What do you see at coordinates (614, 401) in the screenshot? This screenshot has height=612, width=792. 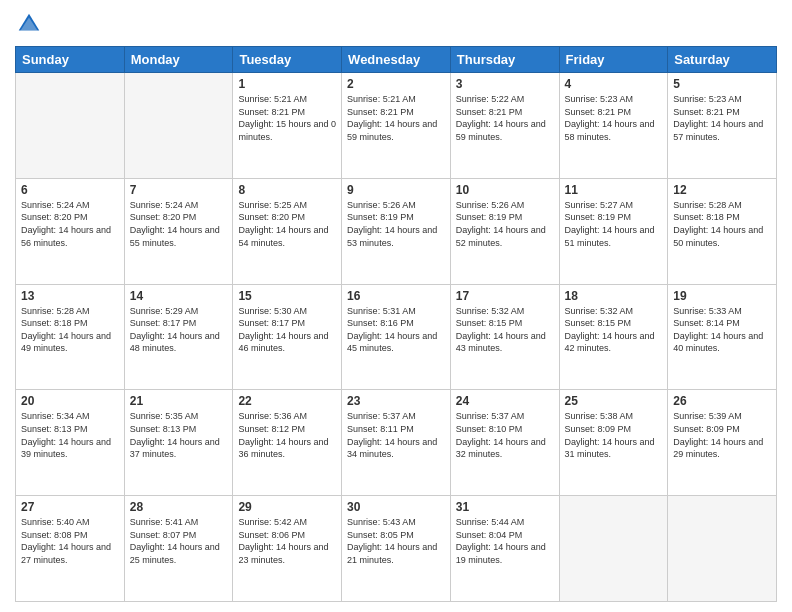 I see `day-number: 25` at bounding box center [614, 401].